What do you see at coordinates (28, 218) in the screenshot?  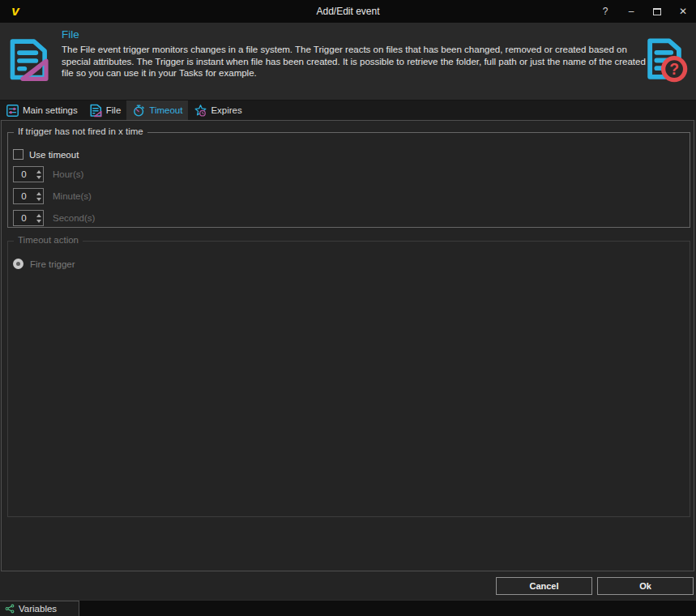 I see `seconds-spinner: 0` at bounding box center [28, 218].